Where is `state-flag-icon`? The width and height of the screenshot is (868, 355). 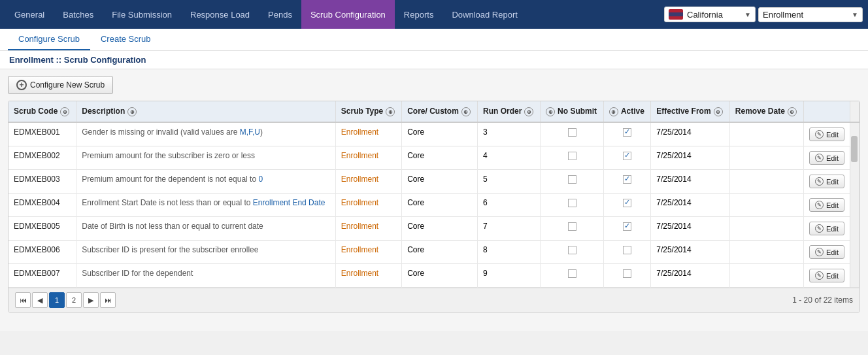 state-flag-icon is located at coordinates (676, 14).